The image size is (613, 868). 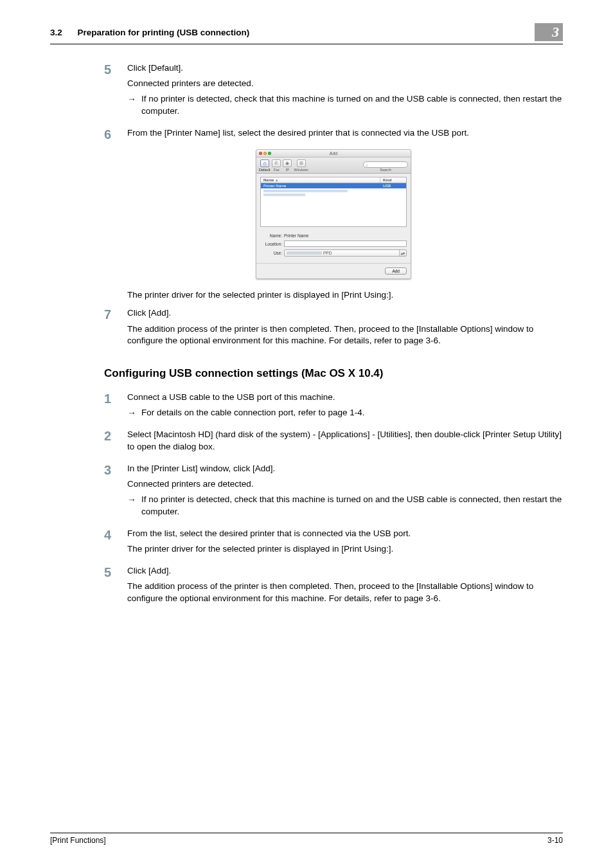 I want to click on section-number: 3.2, so click(x=57, y=32).